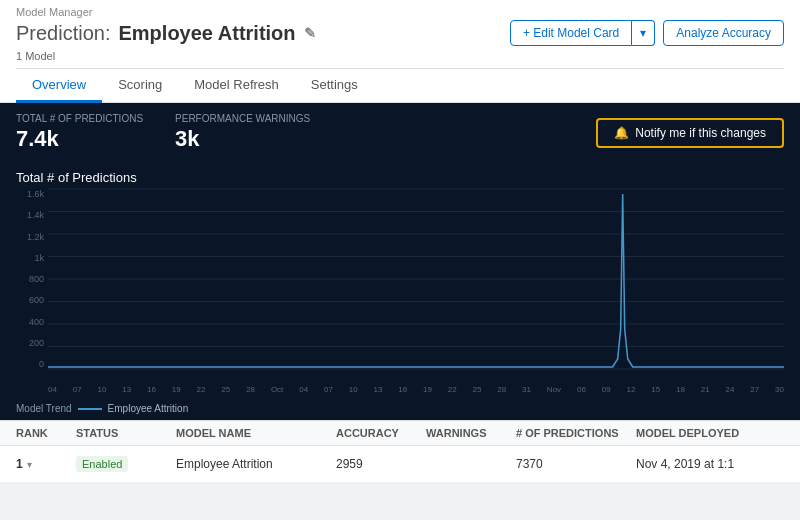 This screenshot has width=800, height=520. Describe the element at coordinates (90, 409) in the screenshot. I see `legend-line-indicator` at that location.